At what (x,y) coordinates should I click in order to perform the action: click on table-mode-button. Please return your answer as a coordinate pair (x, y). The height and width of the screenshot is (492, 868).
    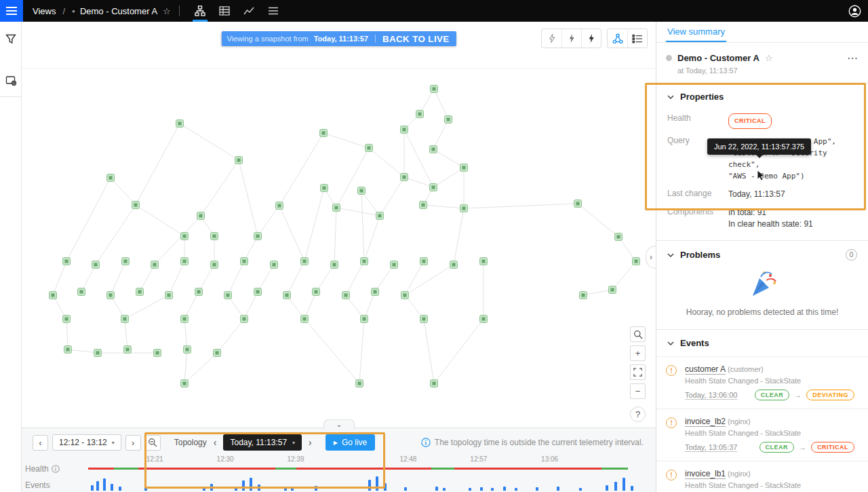
    Looking at the image, I should click on (224, 11).